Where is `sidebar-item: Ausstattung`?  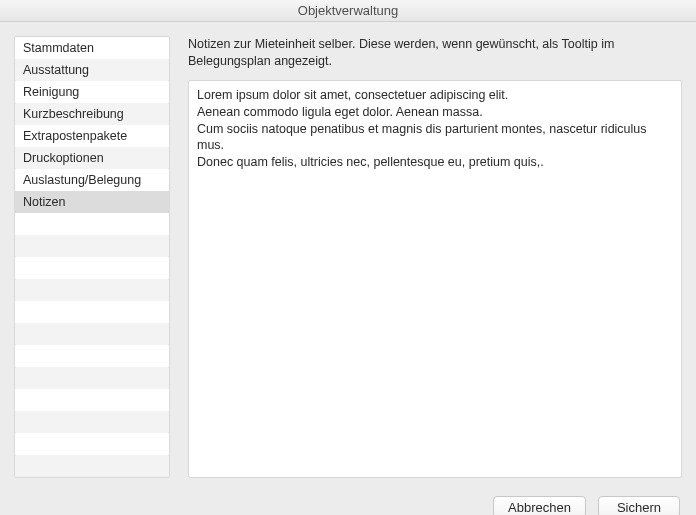
sidebar-item: Ausstattung is located at coordinates (92, 70).